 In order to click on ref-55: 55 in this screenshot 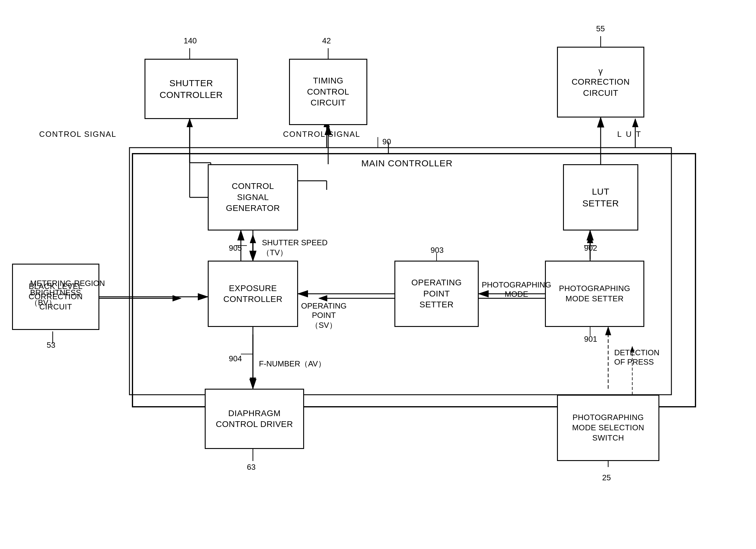, I will do `click(601, 29)`.